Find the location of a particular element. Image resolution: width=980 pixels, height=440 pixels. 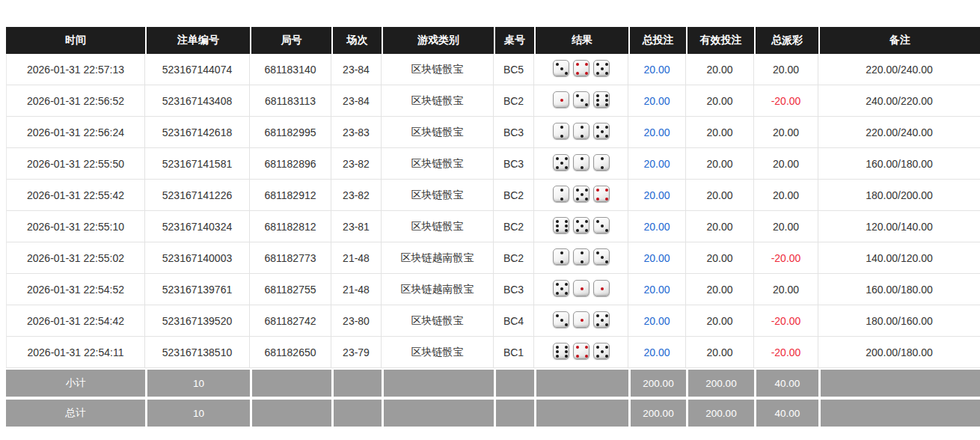

cell-time: 2026-01-31 22:56:52 is located at coordinates (76, 101).